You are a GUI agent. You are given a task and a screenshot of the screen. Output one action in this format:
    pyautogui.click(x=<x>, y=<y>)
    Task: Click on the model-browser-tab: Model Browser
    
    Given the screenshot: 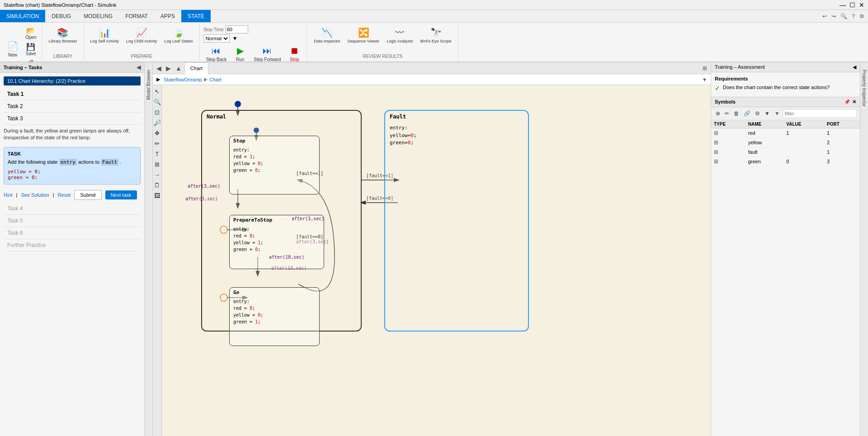 What is the action you would take?
    pyautogui.click(x=148, y=85)
    